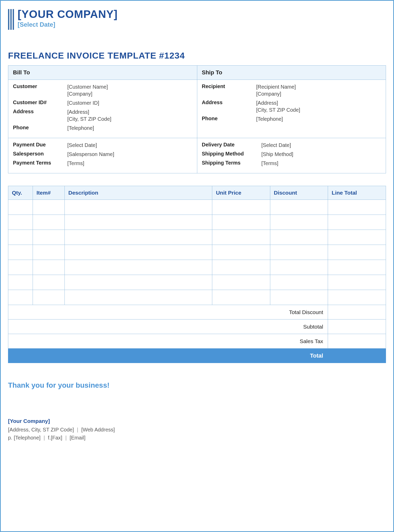 This screenshot has height=532, width=394. What do you see at coordinates (197, 312) in the screenshot?
I see `total-discount-row: Total Discount` at bounding box center [197, 312].